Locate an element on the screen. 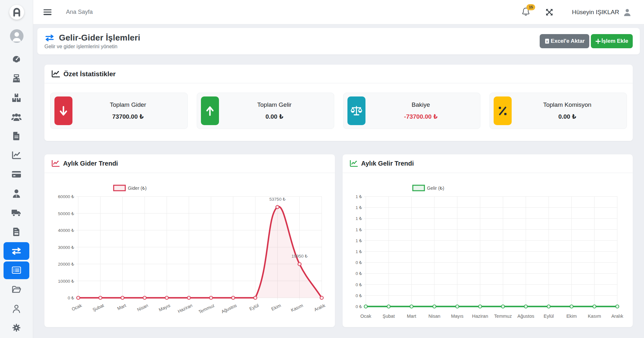 Image resolution: width=644 pixels, height=338 pixels. credit-card-icon is located at coordinates (16, 174).